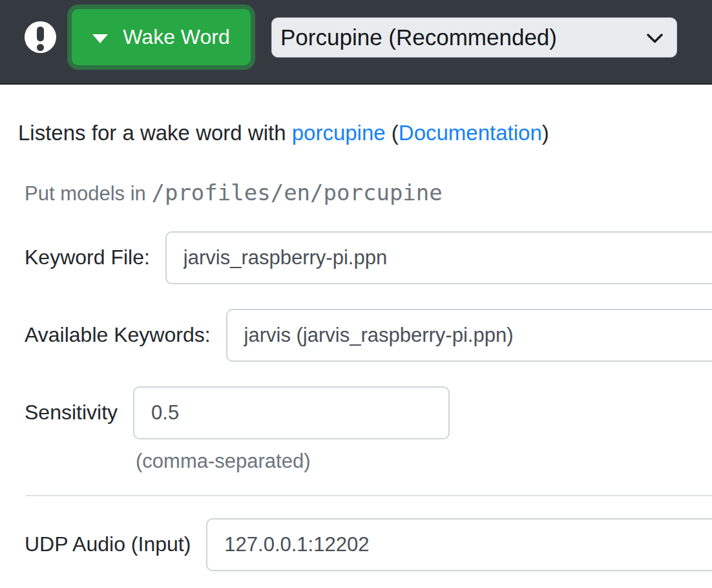 This screenshot has height=588, width=712. What do you see at coordinates (369, 496) in the screenshot?
I see `section-divider` at bounding box center [369, 496].